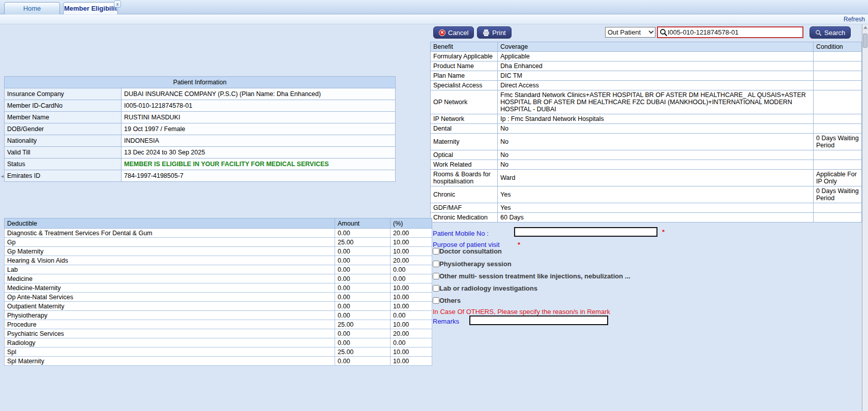  What do you see at coordinates (646, 208) in the screenshot?
I see `benefit-row: GDF/MAFYes` at bounding box center [646, 208].